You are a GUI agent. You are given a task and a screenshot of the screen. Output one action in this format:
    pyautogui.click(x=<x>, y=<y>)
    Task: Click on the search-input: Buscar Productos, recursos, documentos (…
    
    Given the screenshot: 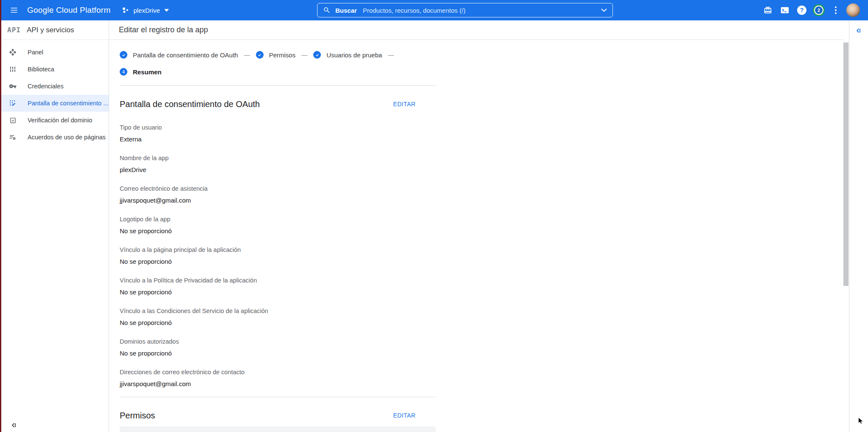 What is the action you would take?
    pyautogui.click(x=465, y=10)
    